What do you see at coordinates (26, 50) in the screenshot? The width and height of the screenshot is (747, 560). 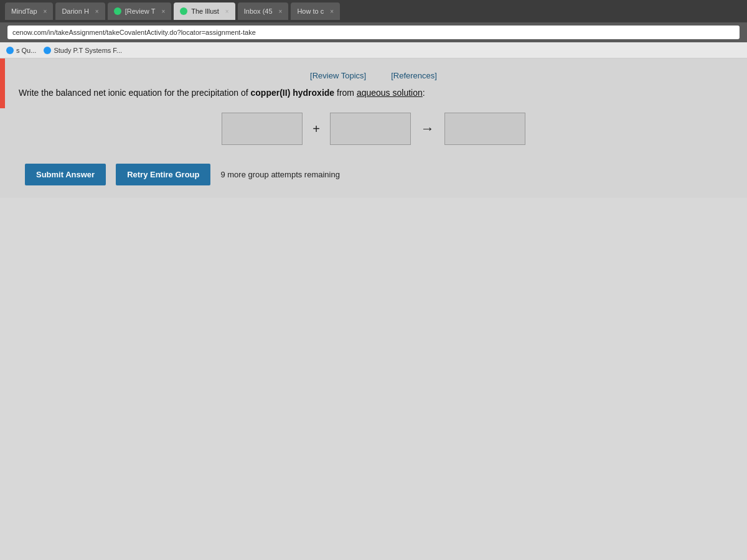 I see `bookmark-qu-label: s Qu...` at bounding box center [26, 50].